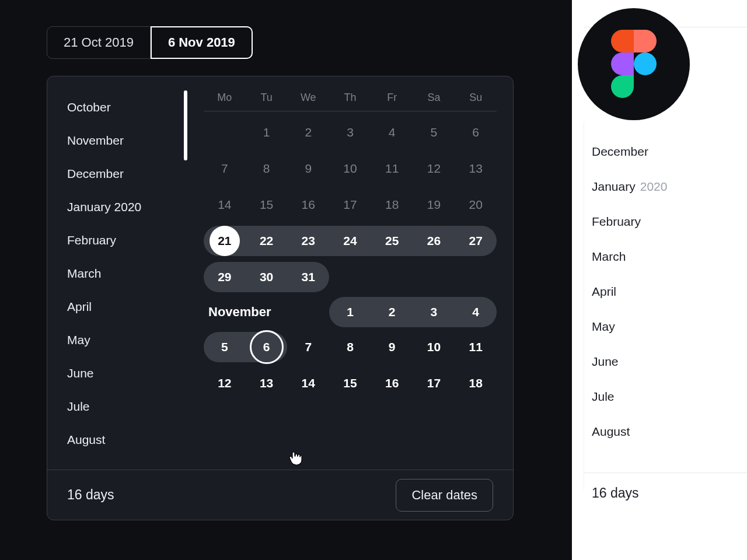  What do you see at coordinates (308, 277) in the screenshot?
I see `calendar-day: 31` at bounding box center [308, 277].